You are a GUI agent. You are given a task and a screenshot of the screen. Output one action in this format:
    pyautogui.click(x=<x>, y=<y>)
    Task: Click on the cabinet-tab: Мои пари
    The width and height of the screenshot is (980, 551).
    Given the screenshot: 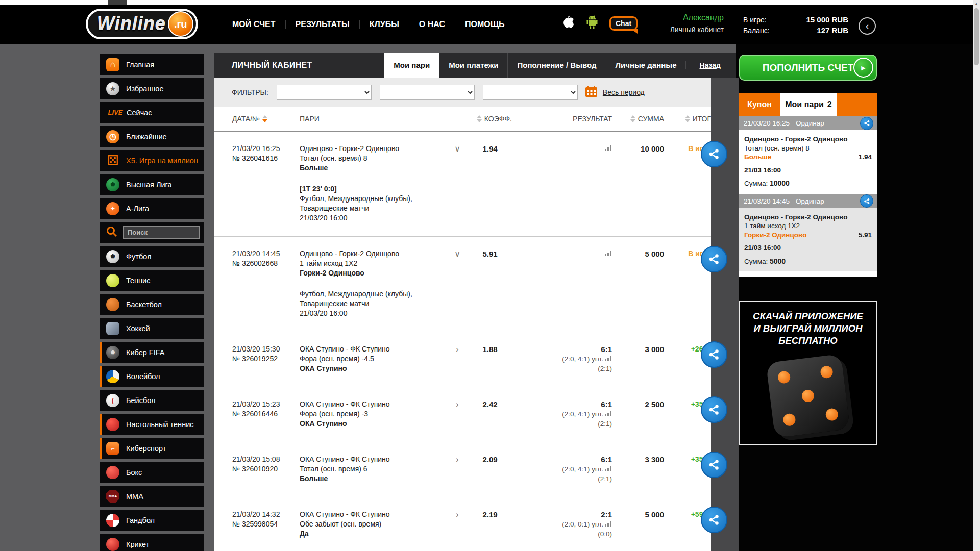 What is the action you would take?
    pyautogui.click(x=411, y=65)
    